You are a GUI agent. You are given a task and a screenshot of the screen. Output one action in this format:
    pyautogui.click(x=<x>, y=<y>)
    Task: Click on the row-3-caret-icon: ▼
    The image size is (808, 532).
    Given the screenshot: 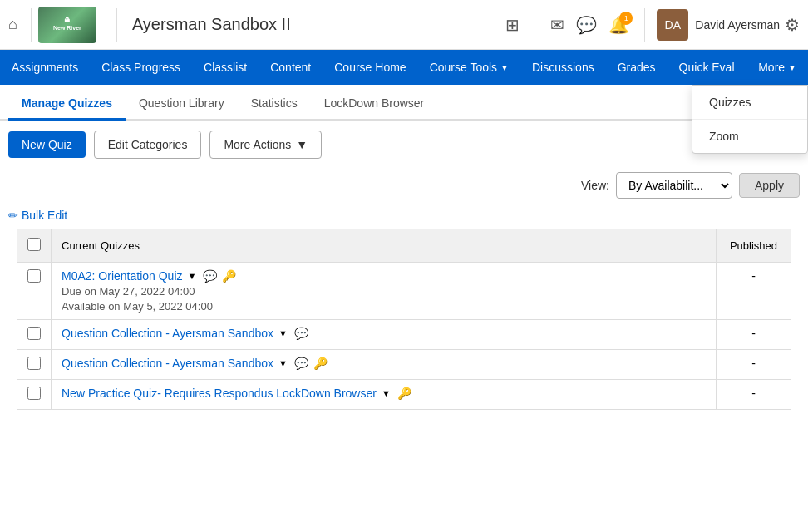 What is the action you would take?
    pyautogui.click(x=283, y=363)
    